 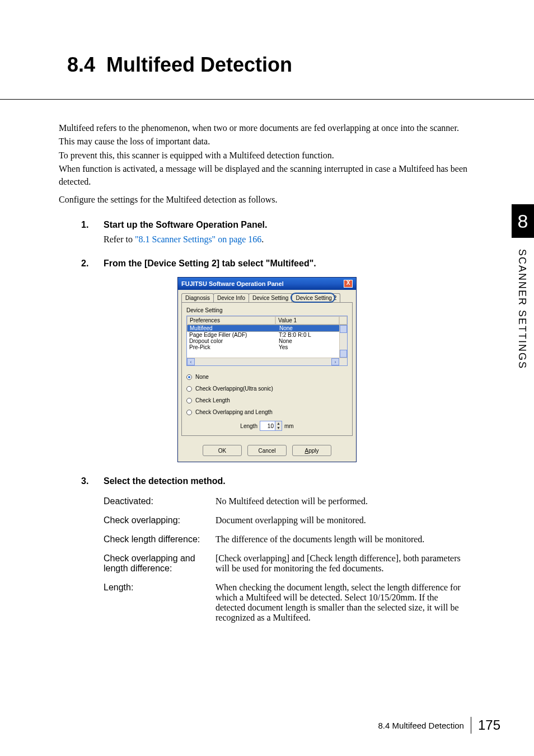 I want to click on col-scroll-spacer, so click(x=343, y=320).